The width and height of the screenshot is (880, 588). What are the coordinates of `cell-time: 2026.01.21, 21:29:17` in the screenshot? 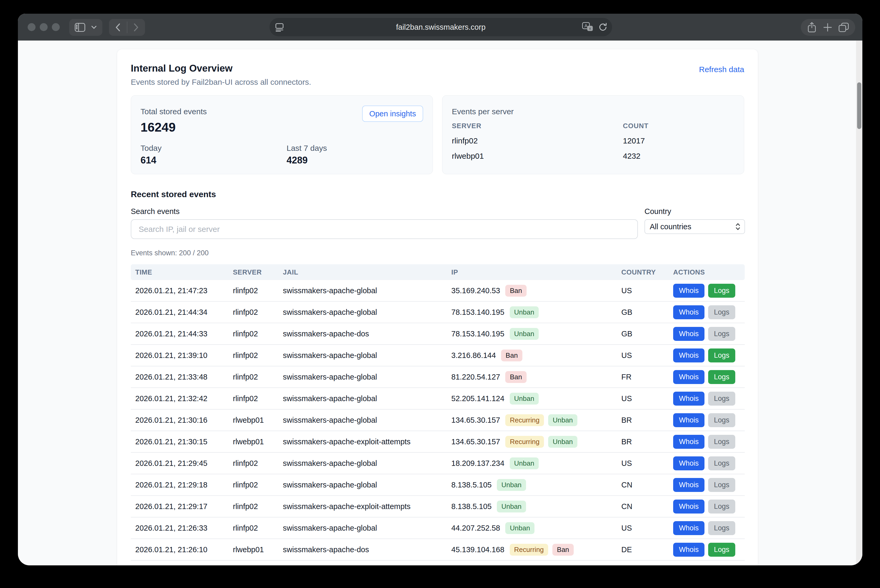 It's located at (180, 506).